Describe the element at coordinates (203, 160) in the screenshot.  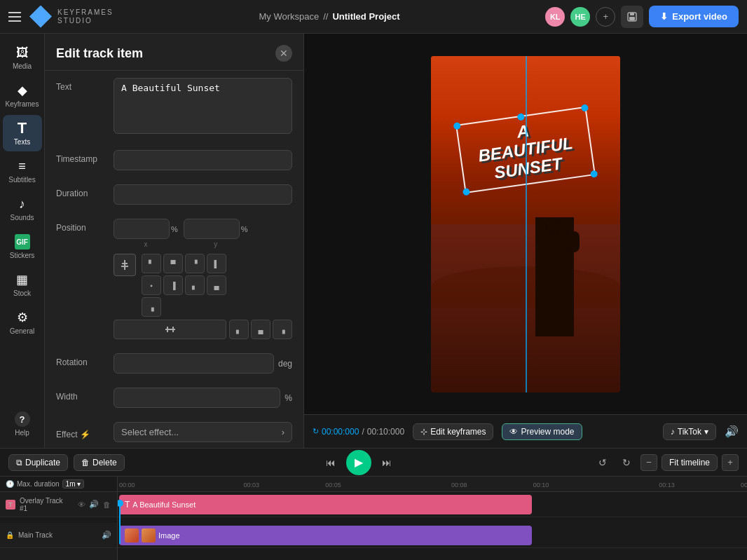
I see `timestamp-field-value: 00:00:000` at that location.